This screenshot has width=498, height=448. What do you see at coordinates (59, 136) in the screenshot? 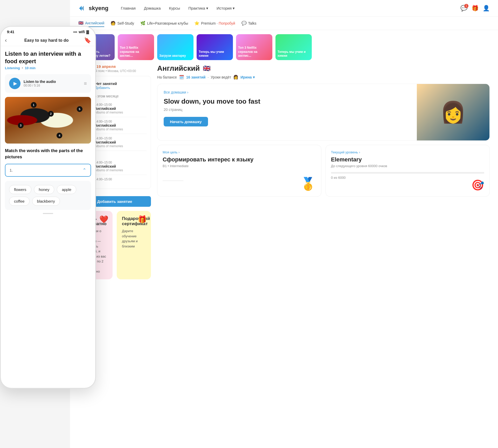
I see `image-badge-4: 4` at bounding box center [59, 136].